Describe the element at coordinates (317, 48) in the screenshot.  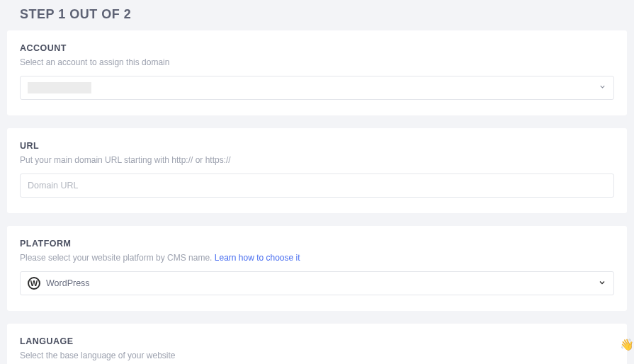
I see `account-heading: ACCOUNT` at that location.